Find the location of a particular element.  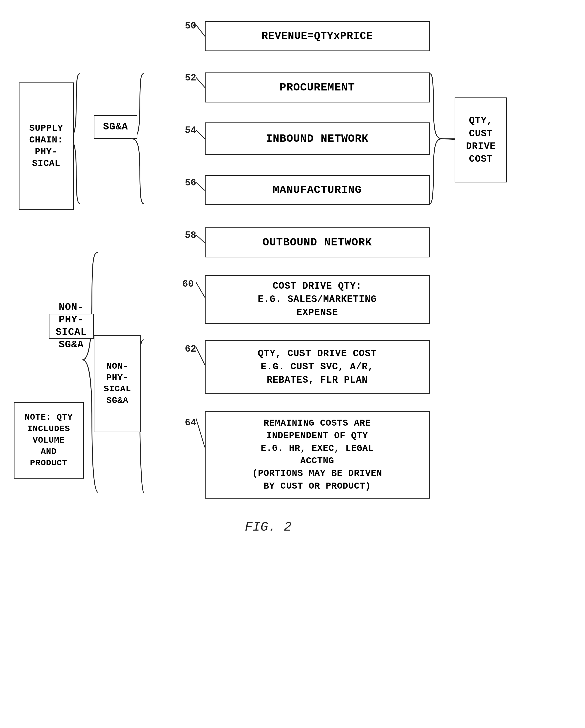

ref-58: 58 is located at coordinates (191, 235).